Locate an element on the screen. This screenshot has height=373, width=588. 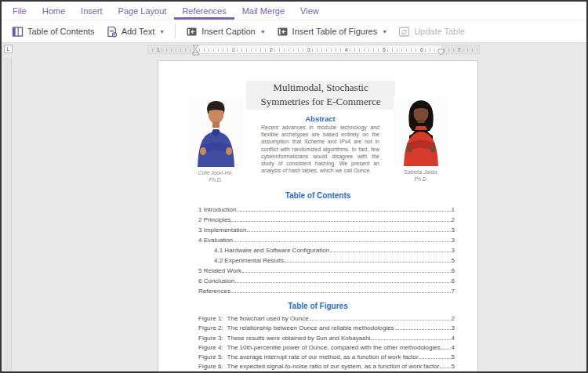
tab-stop-selector: L is located at coordinates (8, 49).